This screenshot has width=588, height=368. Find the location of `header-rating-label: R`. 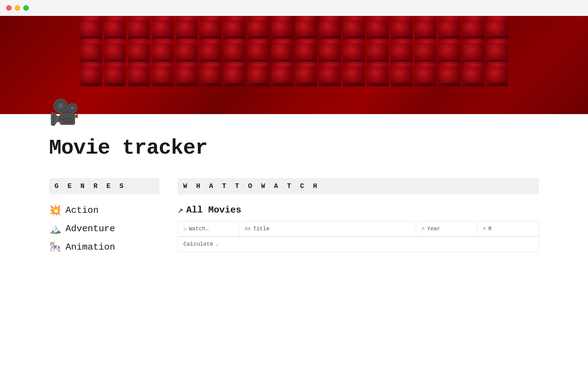

header-rating-label: R is located at coordinates (490, 229).